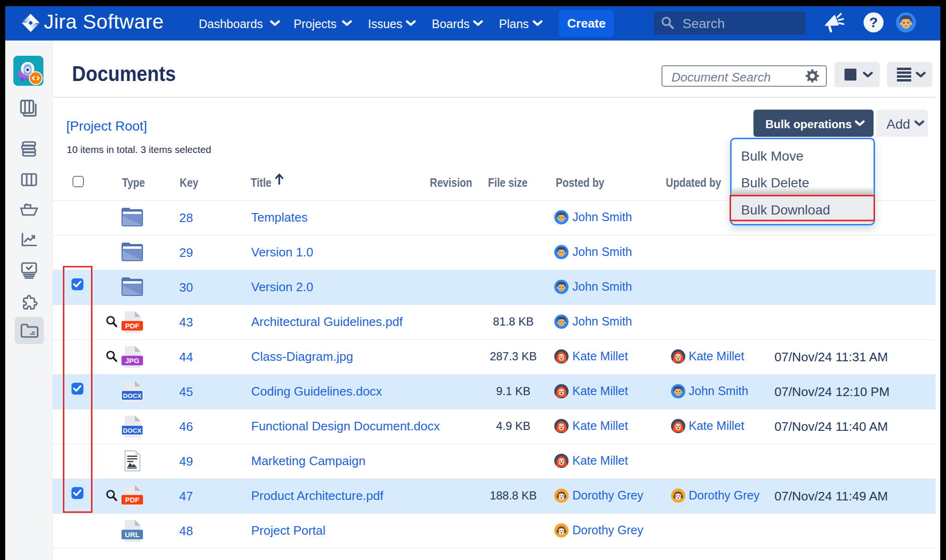 This screenshot has height=560, width=946. What do you see at coordinates (132, 360) in the screenshot?
I see `svg-text: JPG` at bounding box center [132, 360].